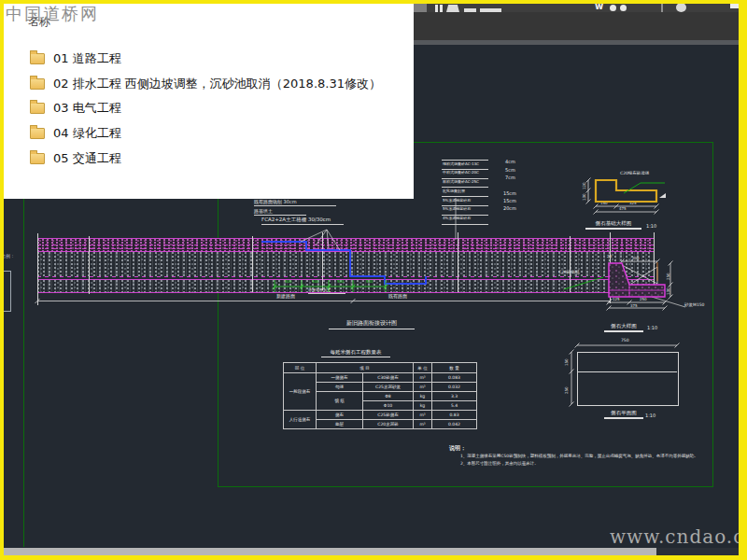  Describe the element at coordinates (303, 221) in the screenshot. I see `geogrid-label: FCA2+2A土工格栅 30/30cm` at that location.